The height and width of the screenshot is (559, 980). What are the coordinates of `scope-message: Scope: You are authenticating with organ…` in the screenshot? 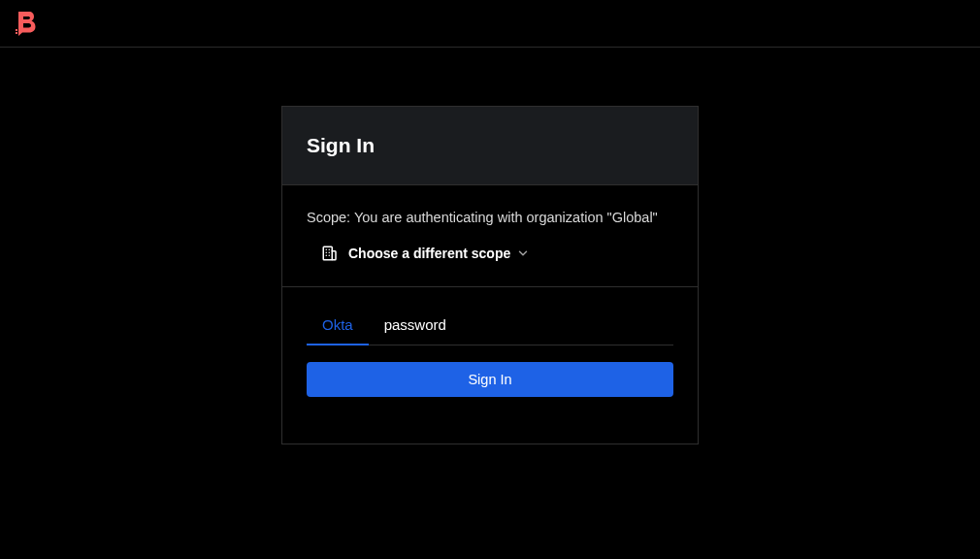 It's located at (490, 217).